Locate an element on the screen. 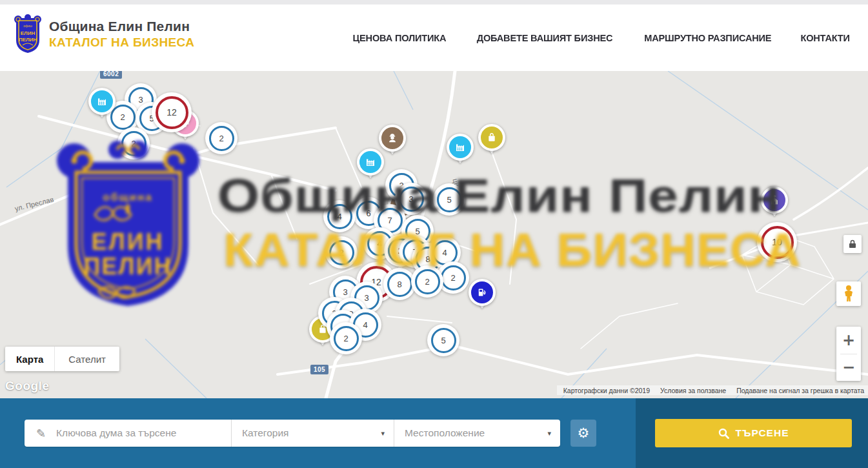 The width and height of the screenshot is (868, 468). worker-icon is located at coordinates (392, 138).